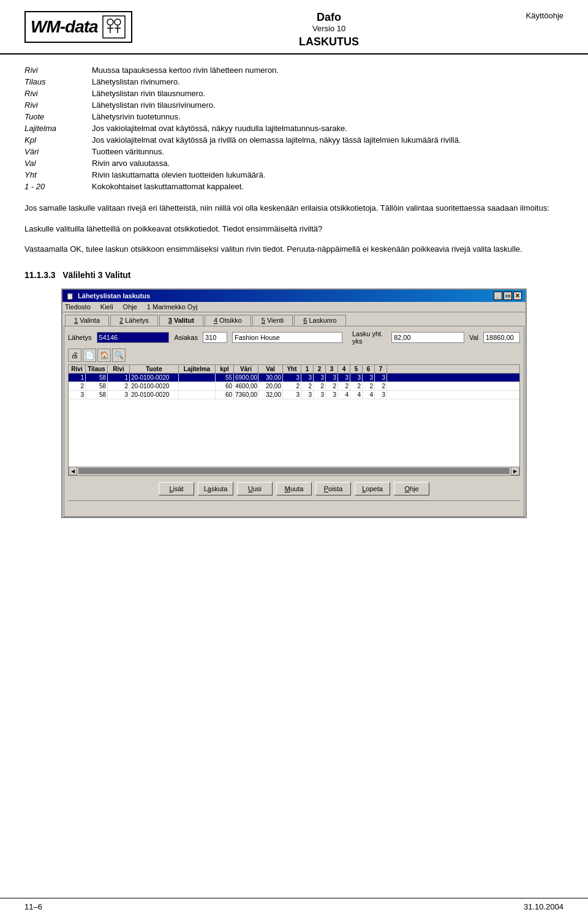 Image resolution: width=588 pixels, height=915 pixels. Describe the element at coordinates (322, 70) in the screenshot. I see `desc-rivi1: Muussa tapauksessa kertoo rivin lähettee…` at that location.